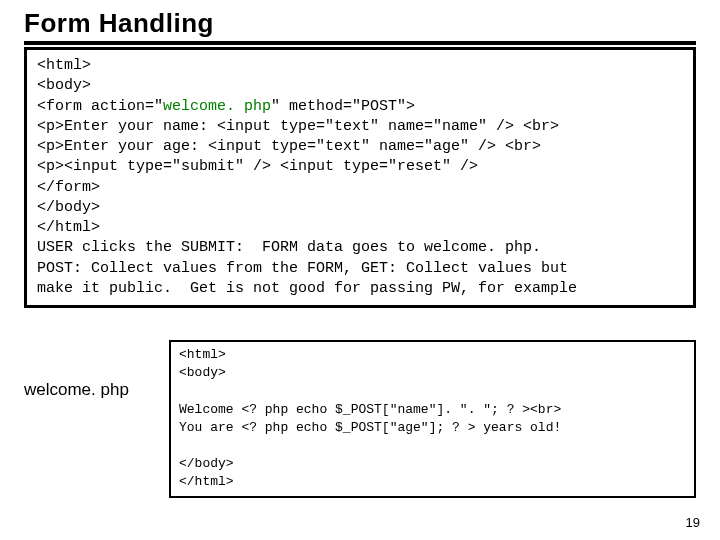 This screenshot has width=720, height=540. Describe the element at coordinates (68, 188) in the screenshot. I see `code-line: </form>` at that location.